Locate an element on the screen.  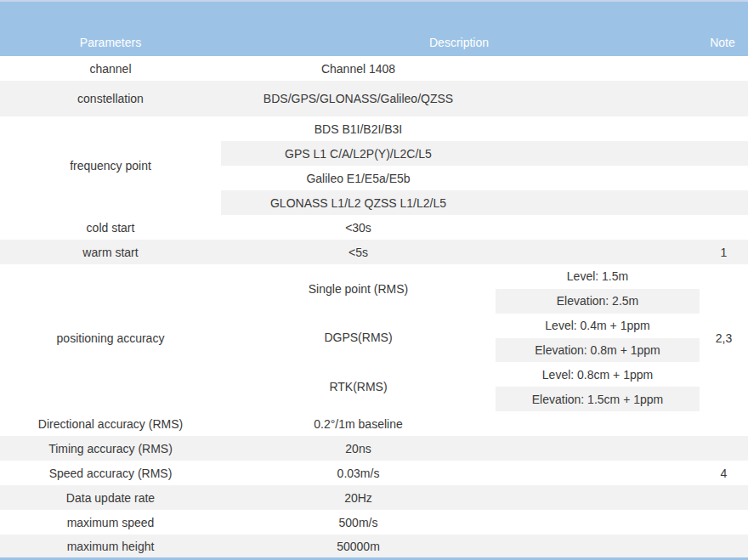
row-maximum-speed: maximum speed 500m/s is located at coordinates (374, 522).